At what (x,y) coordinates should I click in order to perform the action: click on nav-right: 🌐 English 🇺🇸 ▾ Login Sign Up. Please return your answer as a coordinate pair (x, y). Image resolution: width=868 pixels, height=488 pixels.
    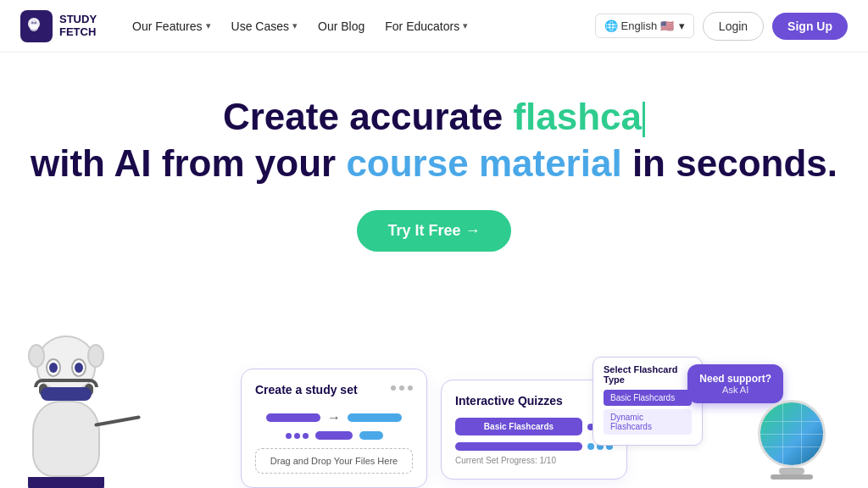
    Looking at the image, I should click on (721, 26).